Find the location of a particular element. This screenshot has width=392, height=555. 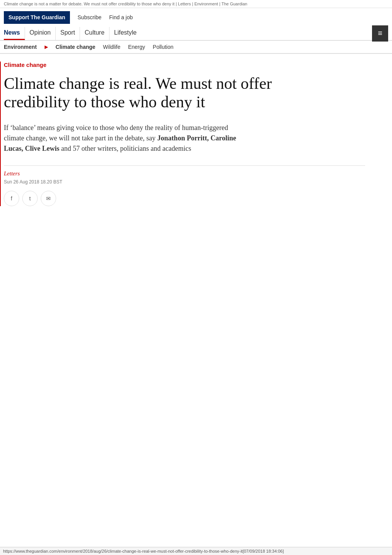

support-button: Support The Guardian is located at coordinates (37, 18).